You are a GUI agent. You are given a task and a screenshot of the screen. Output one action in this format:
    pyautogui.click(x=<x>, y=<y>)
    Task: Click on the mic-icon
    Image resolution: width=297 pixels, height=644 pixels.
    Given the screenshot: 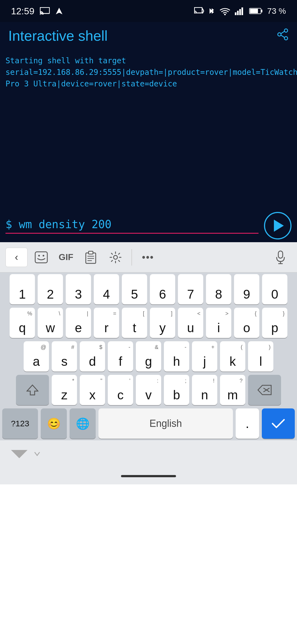 What is the action you would take?
    pyautogui.click(x=280, y=257)
    